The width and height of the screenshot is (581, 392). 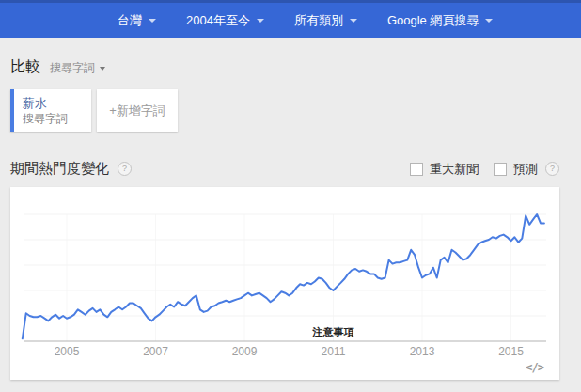 What do you see at coordinates (218, 21) in the screenshot?
I see `time-range-dropdown-label: 2004年至今` at bounding box center [218, 21].